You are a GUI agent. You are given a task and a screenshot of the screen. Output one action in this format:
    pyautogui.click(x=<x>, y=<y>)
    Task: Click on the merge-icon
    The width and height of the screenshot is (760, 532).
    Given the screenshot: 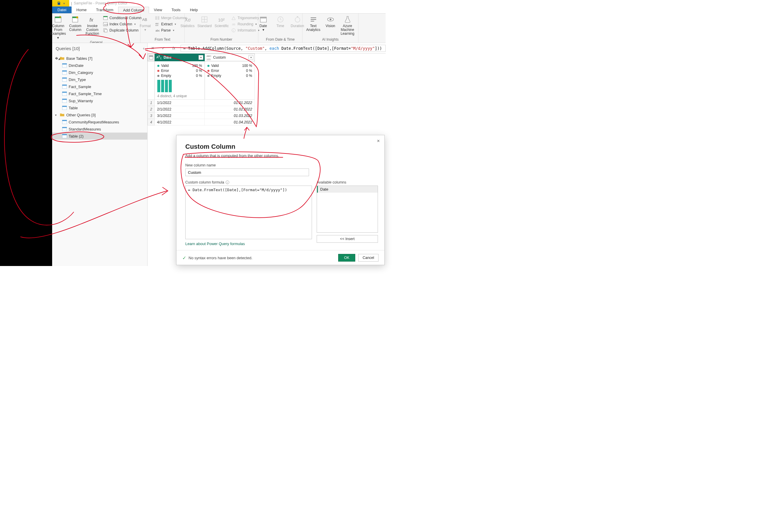 What is the action you would take?
    pyautogui.click(x=157, y=18)
    